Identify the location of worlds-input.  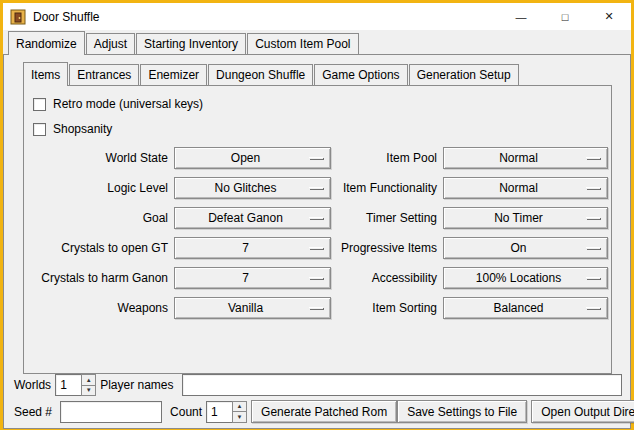
(68, 385).